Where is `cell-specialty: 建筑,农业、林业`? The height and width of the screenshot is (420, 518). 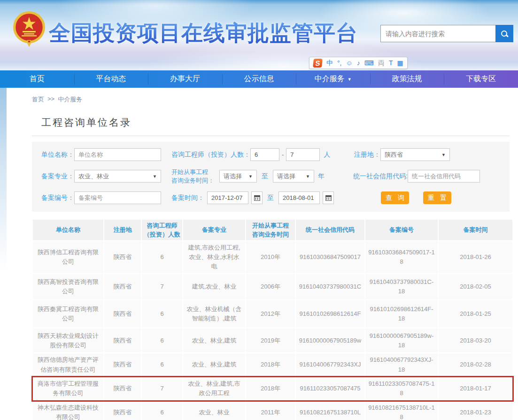 cell-specialty: 建筑,农业、林业 is located at coordinates (214, 287).